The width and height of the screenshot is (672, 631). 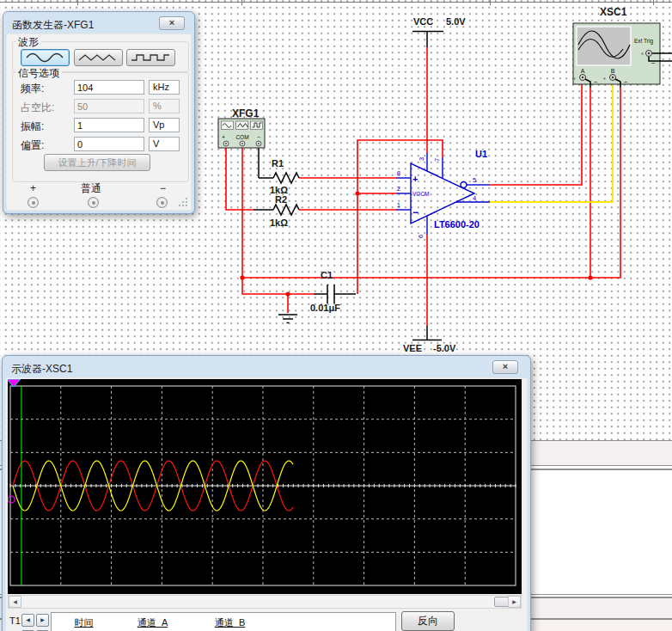 What do you see at coordinates (27, 621) in the screenshot?
I see `cursor1-step-left-button: ◀` at bounding box center [27, 621].